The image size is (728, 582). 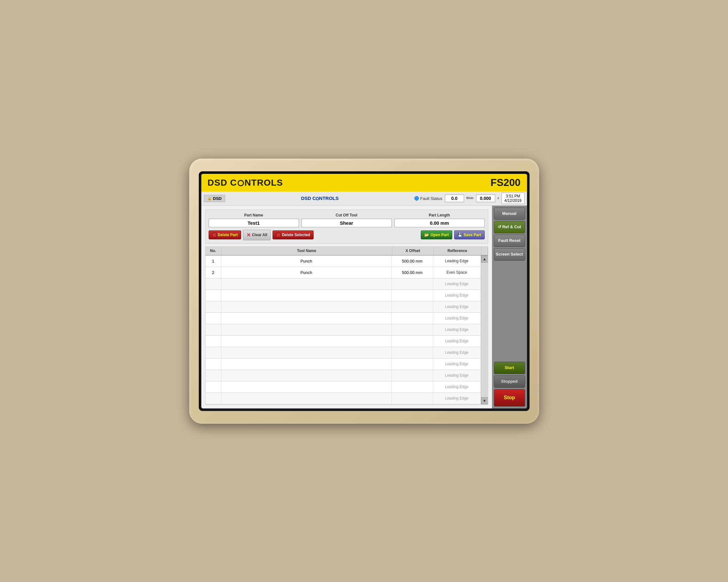 What do you see at coordinates (458, 251) in the screenshot?
I see `col-header-ref: Refference` at bounding box center [458, 251].